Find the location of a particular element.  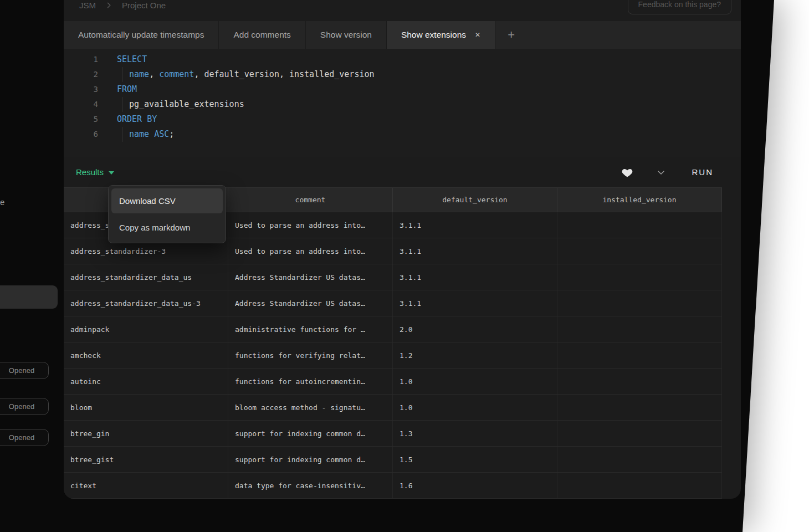

tab-list: Automatically update timestampsAdd comme… is located at coordinates (279, 35).